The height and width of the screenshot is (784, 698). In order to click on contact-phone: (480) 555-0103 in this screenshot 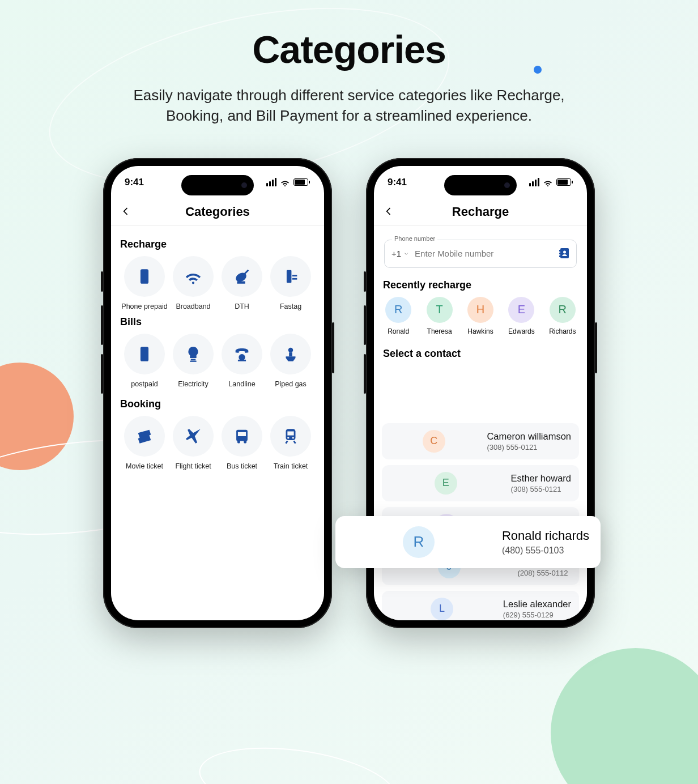, I will do `click(546, 551)`.